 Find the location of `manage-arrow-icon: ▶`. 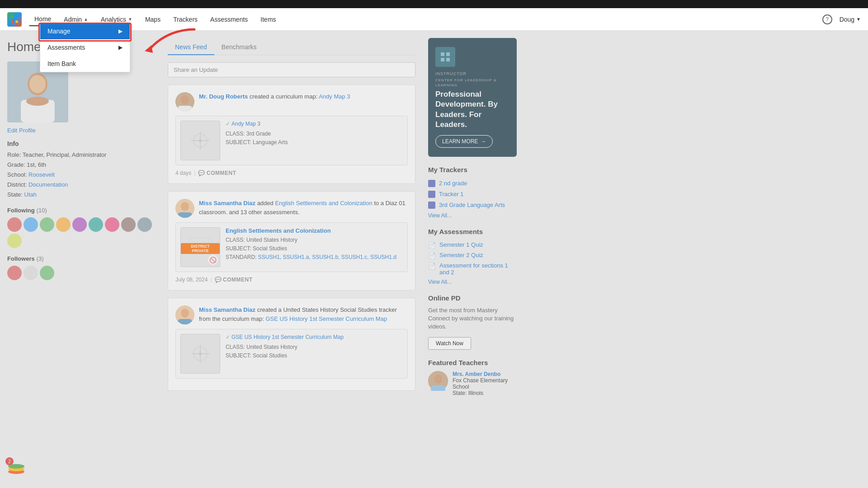

manage-arrow-icon: ▶ is located at coordinates (120, 31).